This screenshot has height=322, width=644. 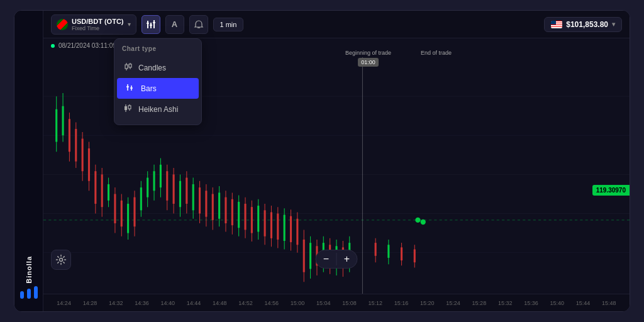 I want to click on alert-icon, so click(x=199, y=25).